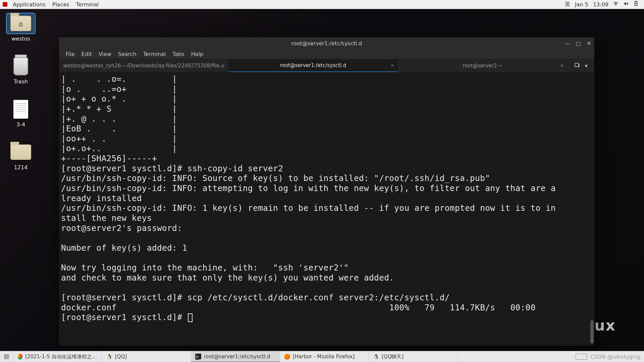  I want to click on window-titlebar: root@server1:/etc/sysctl.d — ▢ ✕, so click(327, 43).